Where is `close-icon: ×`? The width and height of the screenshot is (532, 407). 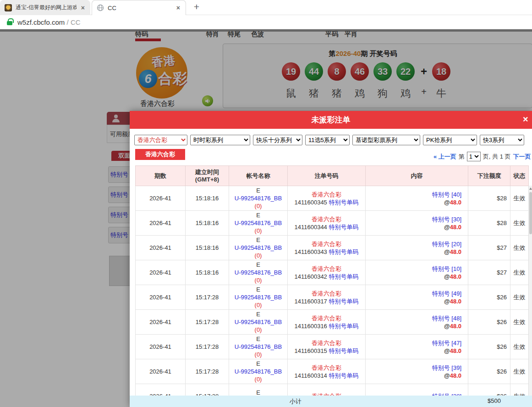 close-icon: × is located at coordinates (526, 119).